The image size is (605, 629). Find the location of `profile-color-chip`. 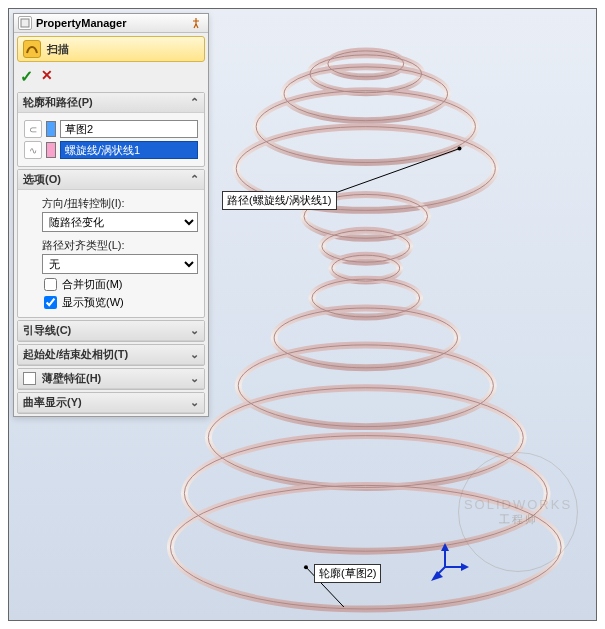

profile-color-chip is located at coordinates (51, 129).